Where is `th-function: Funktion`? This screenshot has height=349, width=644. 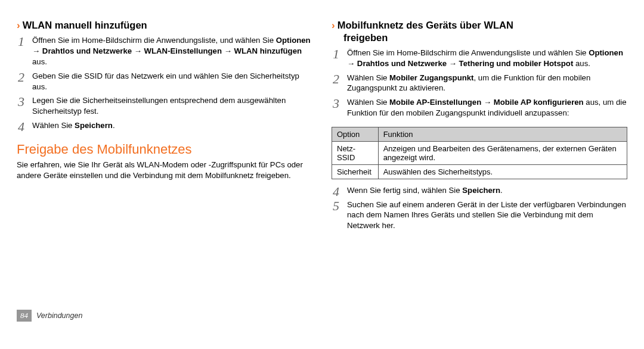 th-function: Funktion is located at coordinates (502, 134).